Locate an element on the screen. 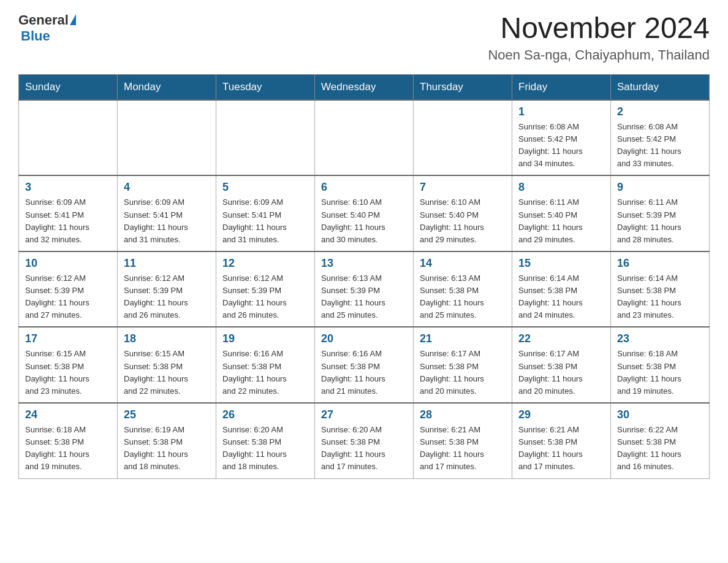  logo-triangle-icon is located at coordinates (73, 20).